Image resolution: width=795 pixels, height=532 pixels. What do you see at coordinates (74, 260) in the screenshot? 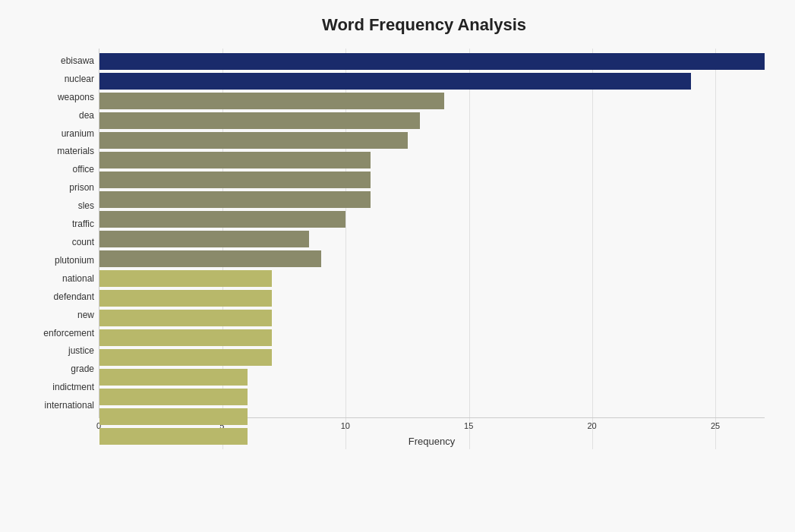
I see `y-label: plutonium` at bounding box center [74, 260].